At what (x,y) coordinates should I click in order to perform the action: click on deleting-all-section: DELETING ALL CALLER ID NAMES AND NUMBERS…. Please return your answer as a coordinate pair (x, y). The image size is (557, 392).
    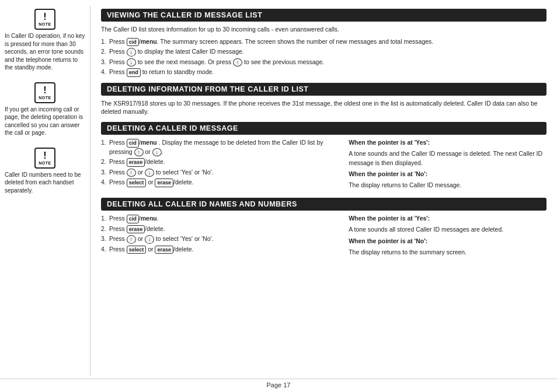
    Looking at the image, I should click on (323, 229).